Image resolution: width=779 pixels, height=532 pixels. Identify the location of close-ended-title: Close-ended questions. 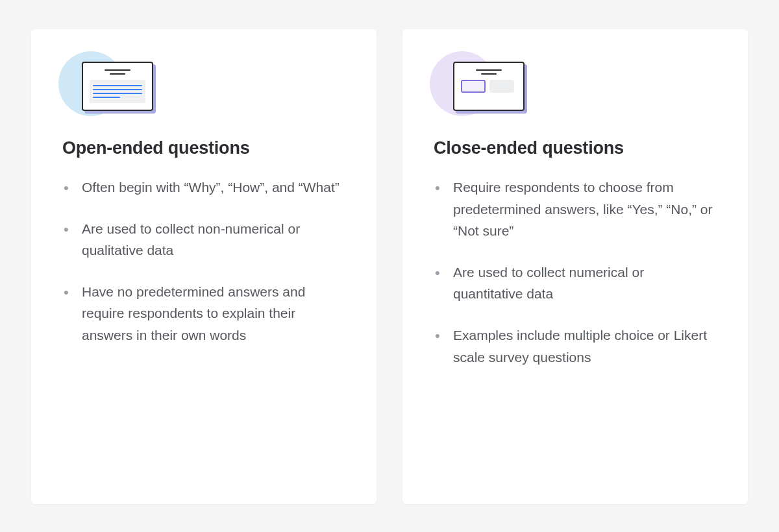
(575, 148).